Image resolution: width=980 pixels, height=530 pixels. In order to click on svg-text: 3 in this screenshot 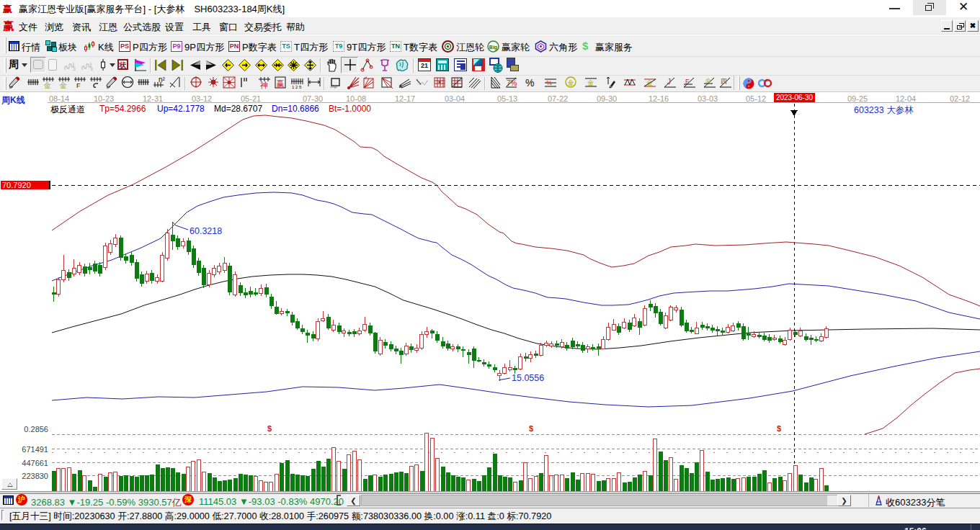, I will do `click(74, 69)`.